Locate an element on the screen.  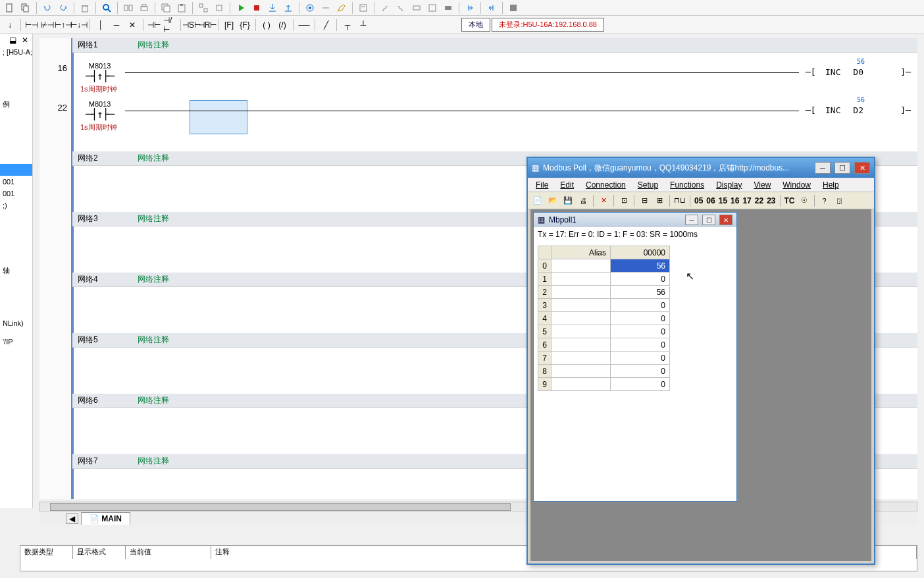
fcode-button: 05 is located at coordinates (699, 201).